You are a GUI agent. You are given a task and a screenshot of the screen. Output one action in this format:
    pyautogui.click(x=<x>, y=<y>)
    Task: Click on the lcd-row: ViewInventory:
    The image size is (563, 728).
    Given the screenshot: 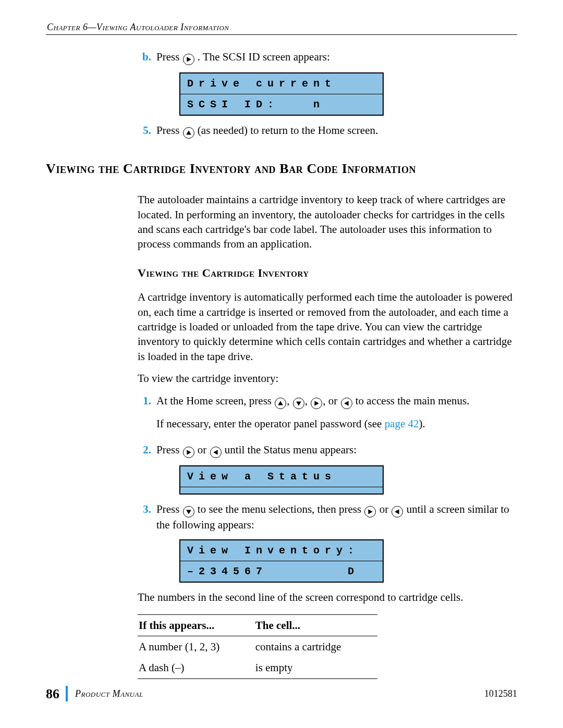 What is the action you would take?
    pyautogui.click(x=282, y=550)
    